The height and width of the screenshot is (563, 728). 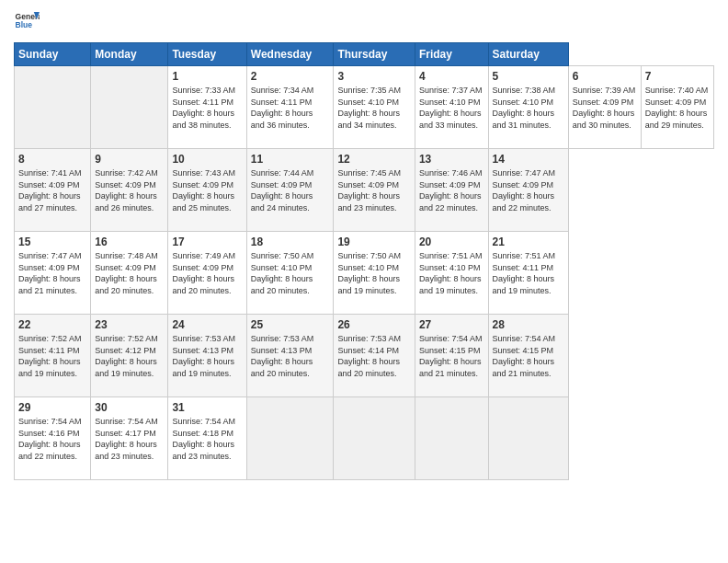 What do you see at coordinates (290, 356) in the screenshot?
I see `day-cell: 25Sunrise: 7:53 AMSunset: 4:13 PMDayligh…` at bounding box center [290, 356].